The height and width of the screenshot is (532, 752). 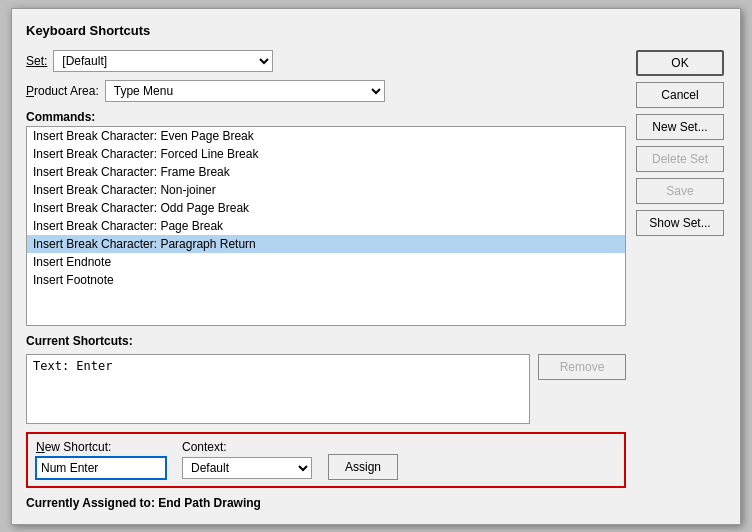 I want to click on new-set-button: New Set..., so click(x=680, y=127).